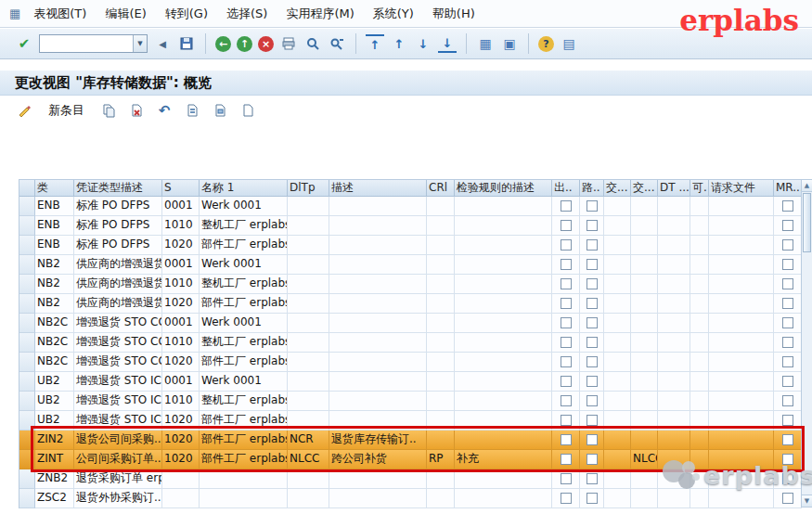 The image size is (812, 514). What do you see at coordinates (375, 44) in the screenshot?
I see `first-page-icon: ↑` at bounding box center [375, 44].